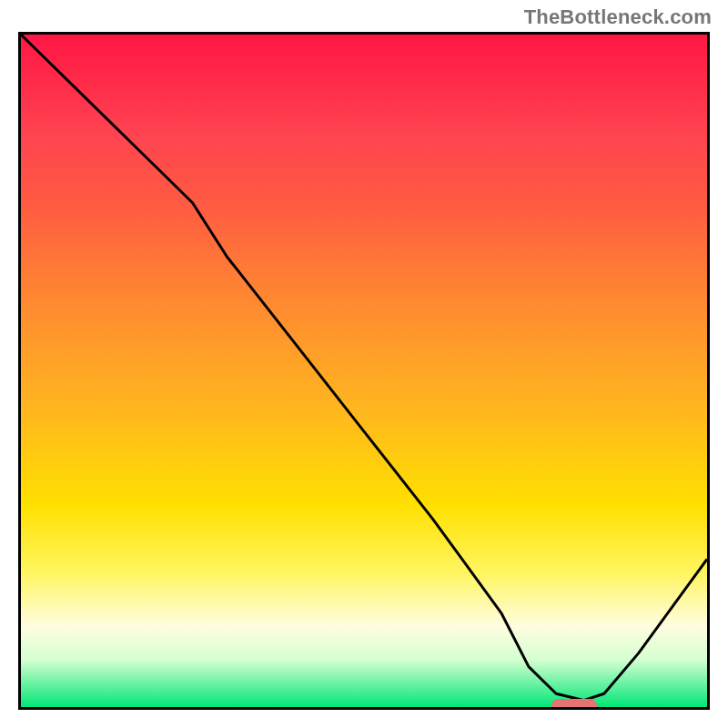 The image size is (728, 728). What do you see at coordinates (574, 704) in the screenshot?
I see `optimal-marker` at bounding box center [574, 704].